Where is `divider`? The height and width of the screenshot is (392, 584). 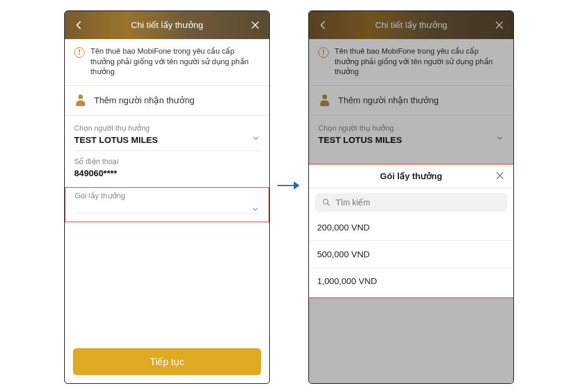
divider is located at coordinates (167, 214).